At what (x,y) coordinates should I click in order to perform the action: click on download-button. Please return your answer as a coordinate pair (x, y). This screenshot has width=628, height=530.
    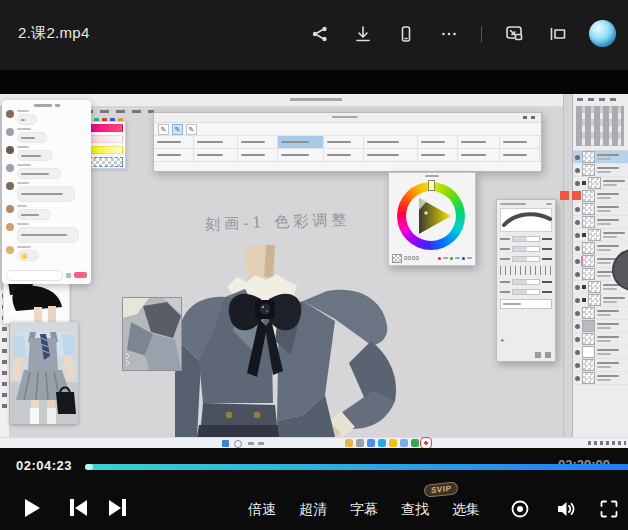
    Looking at the image, I should click on (363, 34).